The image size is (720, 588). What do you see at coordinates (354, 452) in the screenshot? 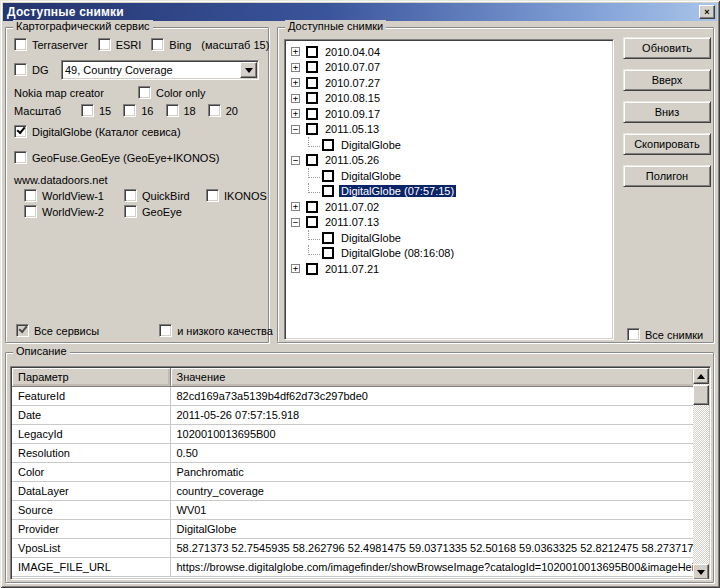
I see `table-row: Resolution 0.50` at bounding box center [354, 452].